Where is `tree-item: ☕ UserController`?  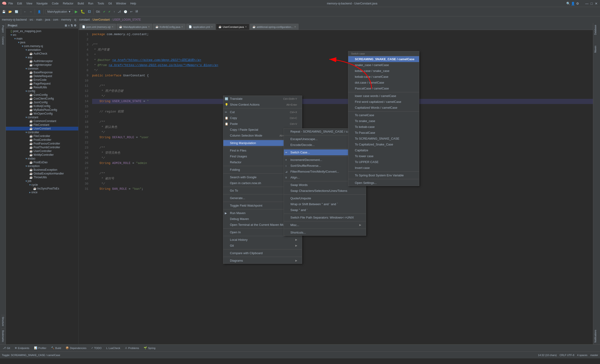 tree-item: ☕ UserController is located at coordinates (42, 151).